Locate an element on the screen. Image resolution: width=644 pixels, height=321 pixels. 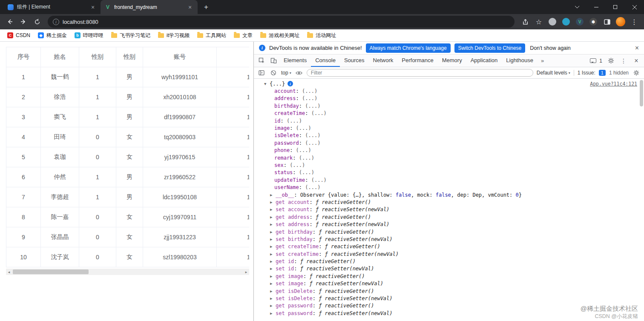
devtools-tab-elements: Elements is located at coordinates (295, 60).